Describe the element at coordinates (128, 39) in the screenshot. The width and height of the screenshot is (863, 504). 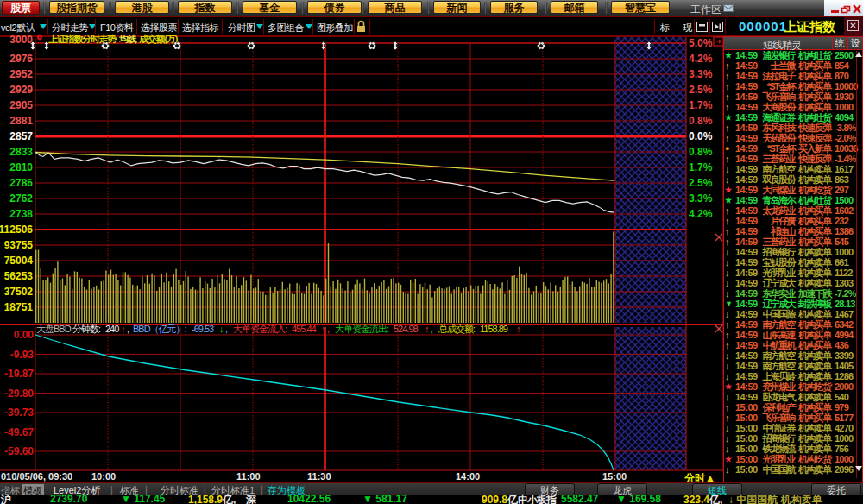
I see `svg-text: 均线` at that location.